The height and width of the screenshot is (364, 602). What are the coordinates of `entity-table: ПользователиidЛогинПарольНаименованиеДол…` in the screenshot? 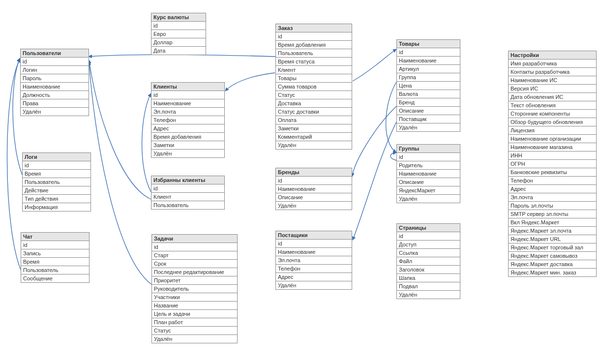 It's located at (55, 83).